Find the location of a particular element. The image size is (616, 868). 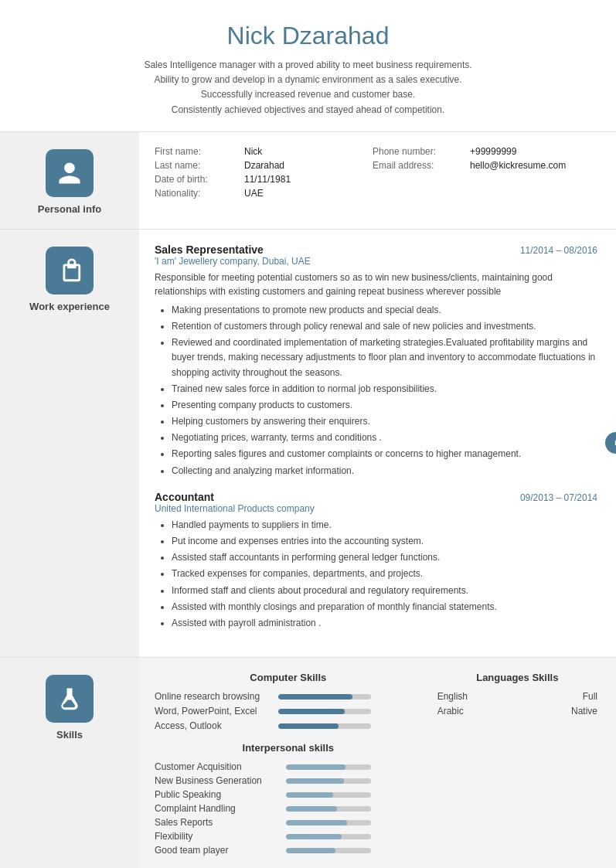

summary-line-2: Ability to grow and develop in a dynamic… is located at coordinates (308, 80).